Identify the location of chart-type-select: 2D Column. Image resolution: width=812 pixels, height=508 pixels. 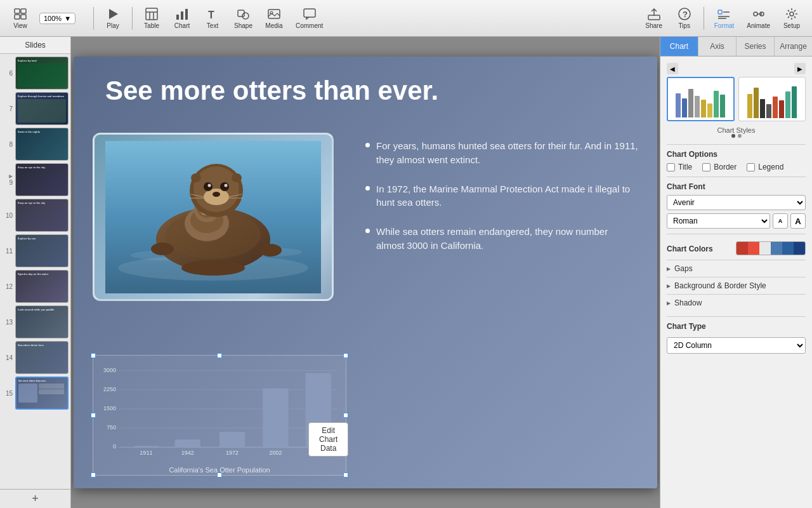
(736, 345).